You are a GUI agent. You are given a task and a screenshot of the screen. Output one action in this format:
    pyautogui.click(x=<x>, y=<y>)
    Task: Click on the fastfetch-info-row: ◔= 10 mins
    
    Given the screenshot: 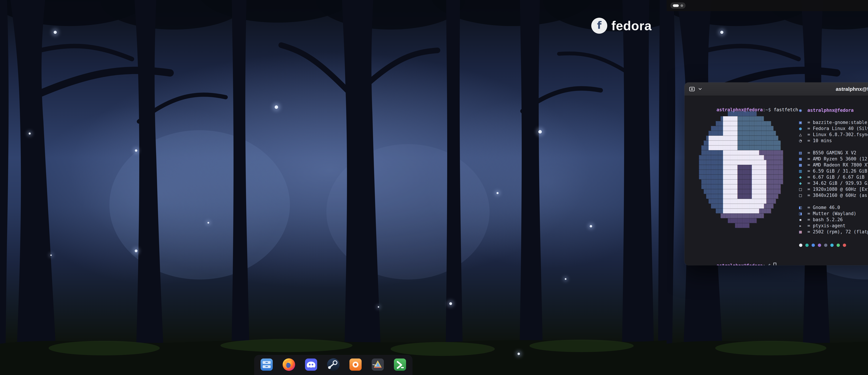 What is the action you would take?
    pyautogui.click(x=834, y=140)
    